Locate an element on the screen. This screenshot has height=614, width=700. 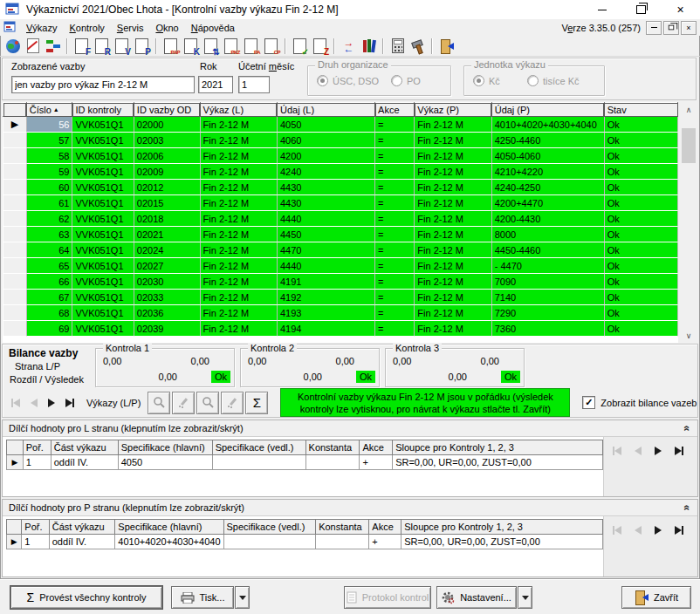
grid-cell: 02036 is located at coordinates (167, 313).